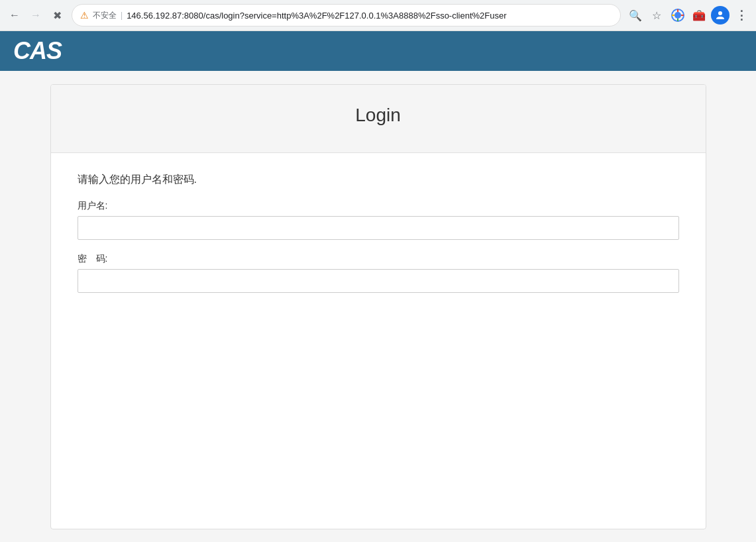 Image resolution: width=756 pixels, height=542 pixels. I want to click on warning-icon: ⚠, so click(85, 15).